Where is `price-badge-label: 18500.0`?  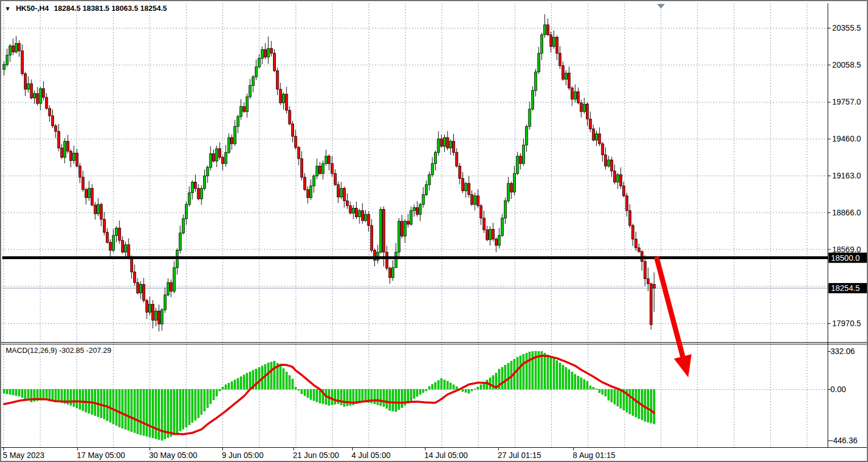 price-badge-label: 18500.0 is located at coordinates (845, 258).